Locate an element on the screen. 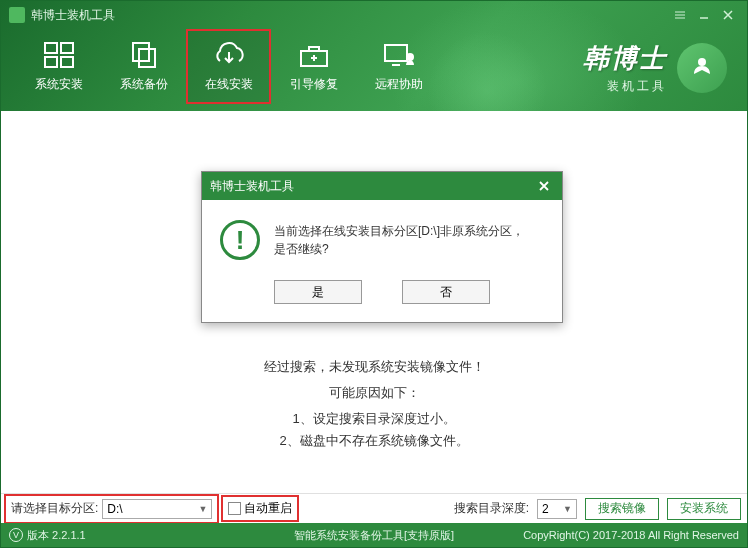  nav-label: 在线安装 is located at coordinates (229, 84).